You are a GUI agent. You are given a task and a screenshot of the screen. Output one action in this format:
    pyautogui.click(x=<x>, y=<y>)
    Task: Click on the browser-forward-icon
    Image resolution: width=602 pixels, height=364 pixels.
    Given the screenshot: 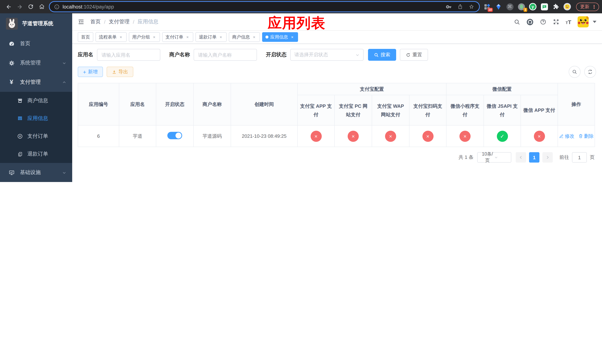 What is the action you would take?
    pyautogui.click(x=20, y=7)
    